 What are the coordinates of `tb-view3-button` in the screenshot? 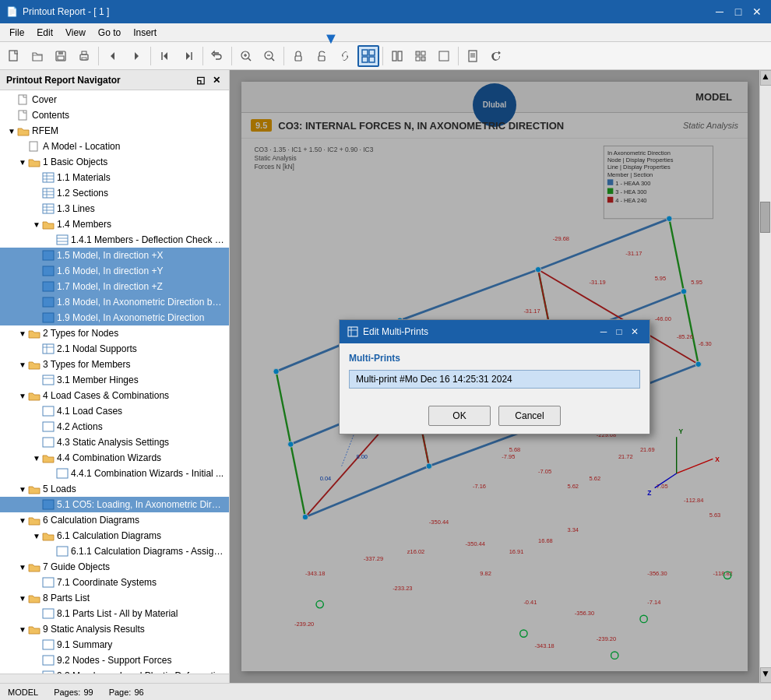 It's located at (444, 56).